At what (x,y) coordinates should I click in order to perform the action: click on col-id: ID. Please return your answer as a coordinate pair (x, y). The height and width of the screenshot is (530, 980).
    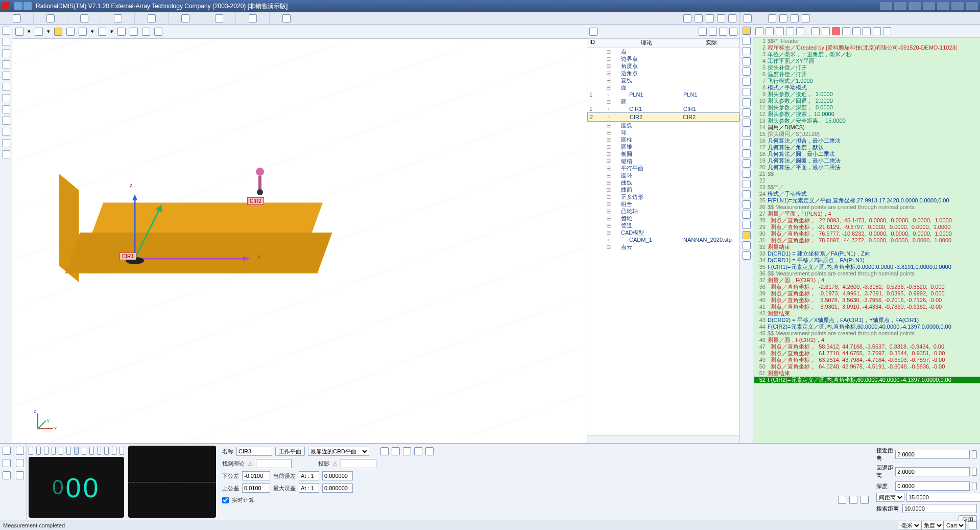
    Looking at the image, I should click on (599, 43).